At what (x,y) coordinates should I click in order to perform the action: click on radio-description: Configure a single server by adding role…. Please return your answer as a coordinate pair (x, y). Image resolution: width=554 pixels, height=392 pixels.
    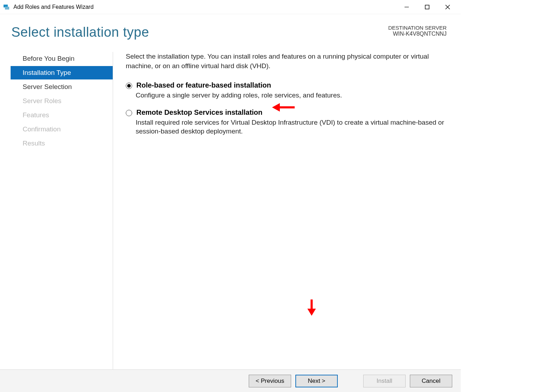
    Looking at the image, I should click on (291, 95).